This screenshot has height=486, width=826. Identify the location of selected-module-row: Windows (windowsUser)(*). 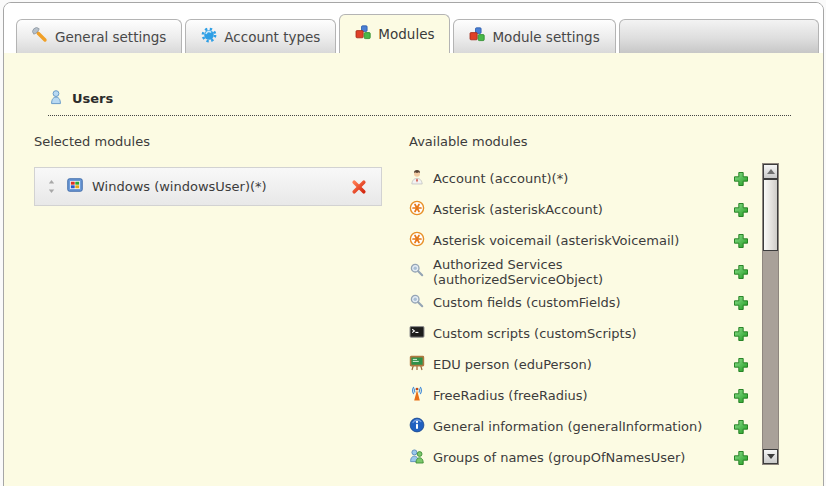
(208, 186).